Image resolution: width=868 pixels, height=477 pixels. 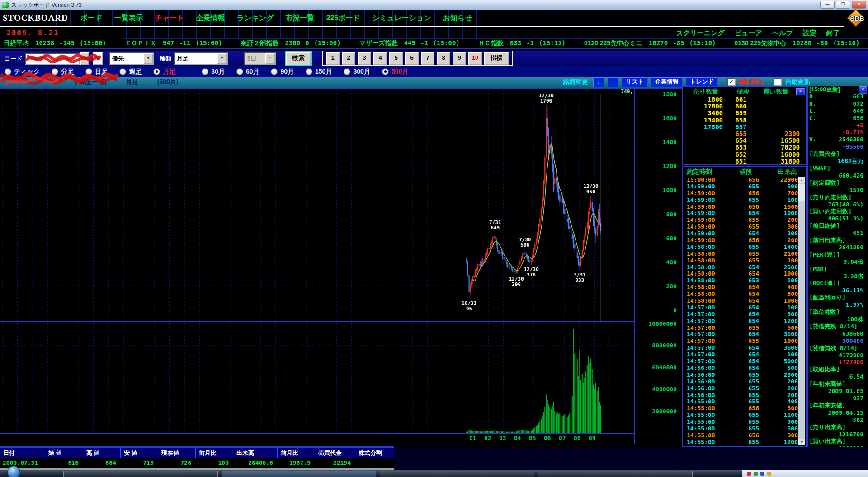 I want to click on page-button-1: 1, so click(x=333, y=59).